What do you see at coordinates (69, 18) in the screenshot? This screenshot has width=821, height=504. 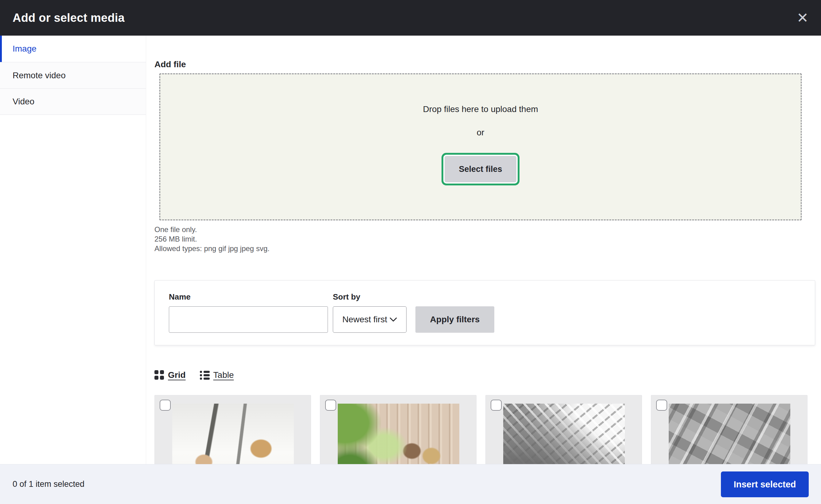 I see `dialog-title: Add or select media` at bounding box center [69, 18].